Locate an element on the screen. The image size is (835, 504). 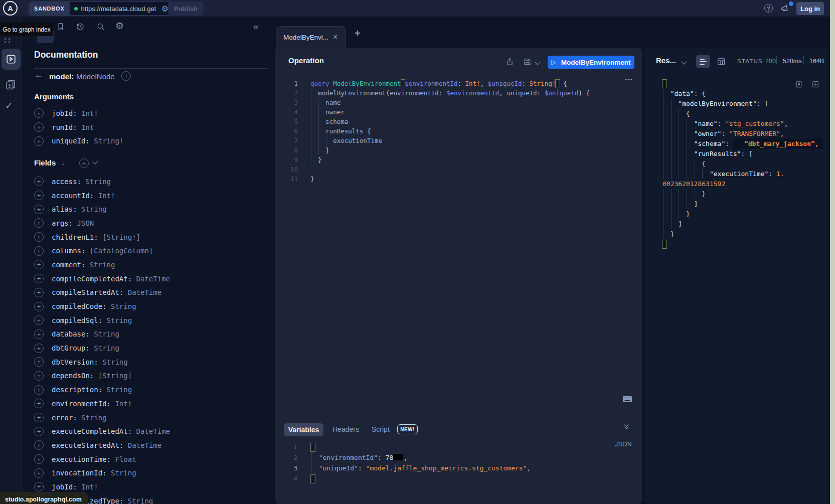
saved-operations-icon is located at coordinates (61, 27).